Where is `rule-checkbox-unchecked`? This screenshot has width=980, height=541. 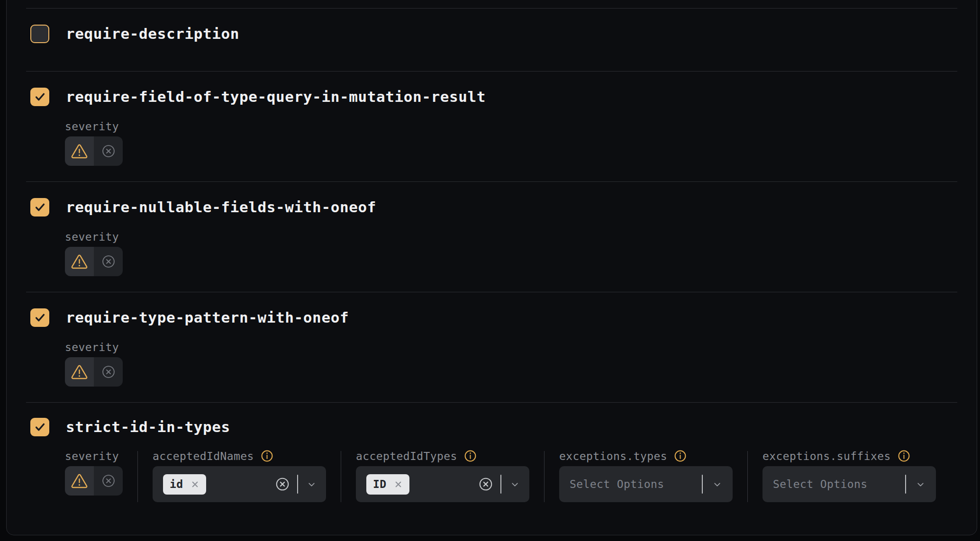 rule-checkbox-unchecked is located at coordinates (40, 34).